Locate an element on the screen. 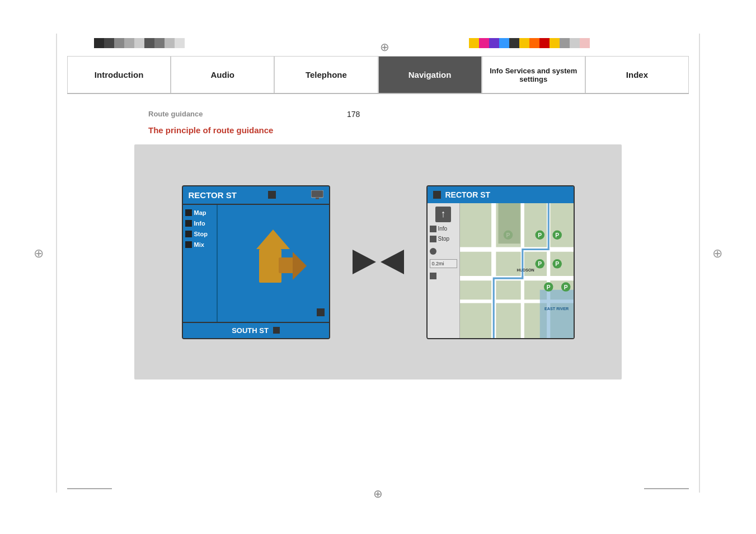 Image resolution: width=756 pixels, height=534 pixels. left-screen-title: RECTOR ST is located at coordinates (213, 195).